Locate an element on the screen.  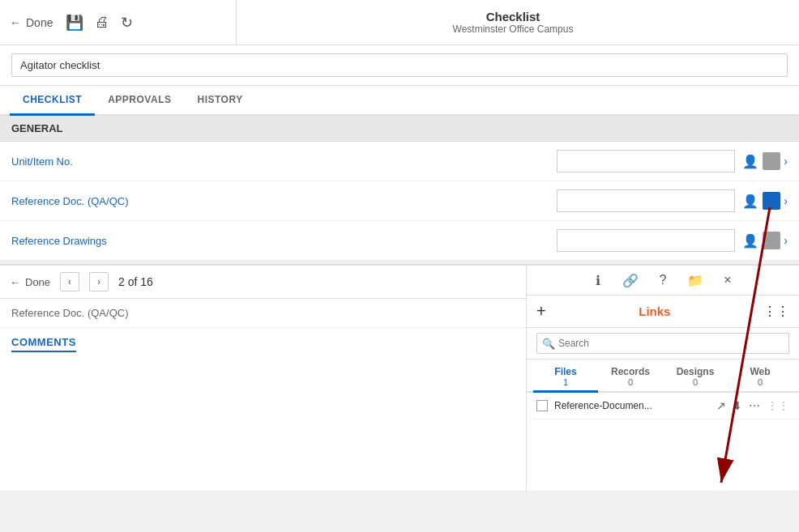
links-toolbar-icons: ℹ 🔗 ? 📁 × is located at coordinates (663, 280).